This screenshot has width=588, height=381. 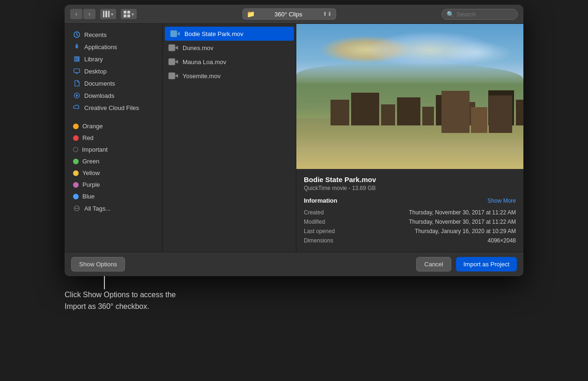 I want to click on info-value: 4096×2048, so click(x=438, y=241).